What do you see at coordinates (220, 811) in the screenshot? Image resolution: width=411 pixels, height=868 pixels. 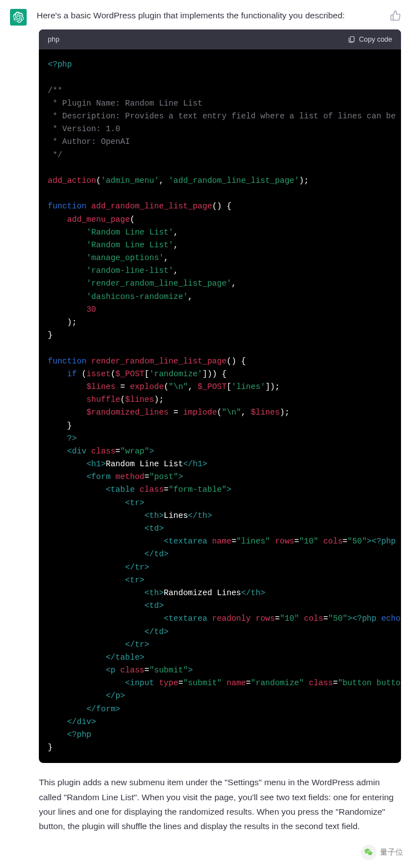 I see `assistant-outro-text: This plugin adds a new submenu item unde…` at bounding box center [220, 811].